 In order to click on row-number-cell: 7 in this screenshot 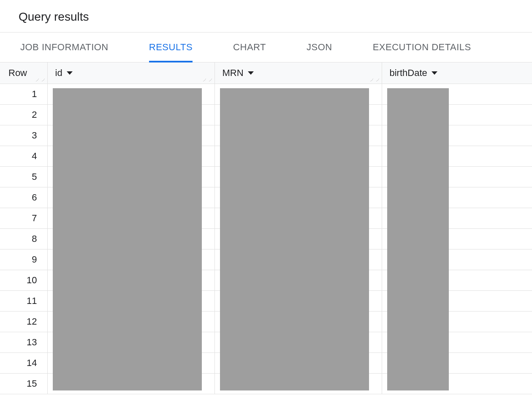, I will do `click(24, 219)`.